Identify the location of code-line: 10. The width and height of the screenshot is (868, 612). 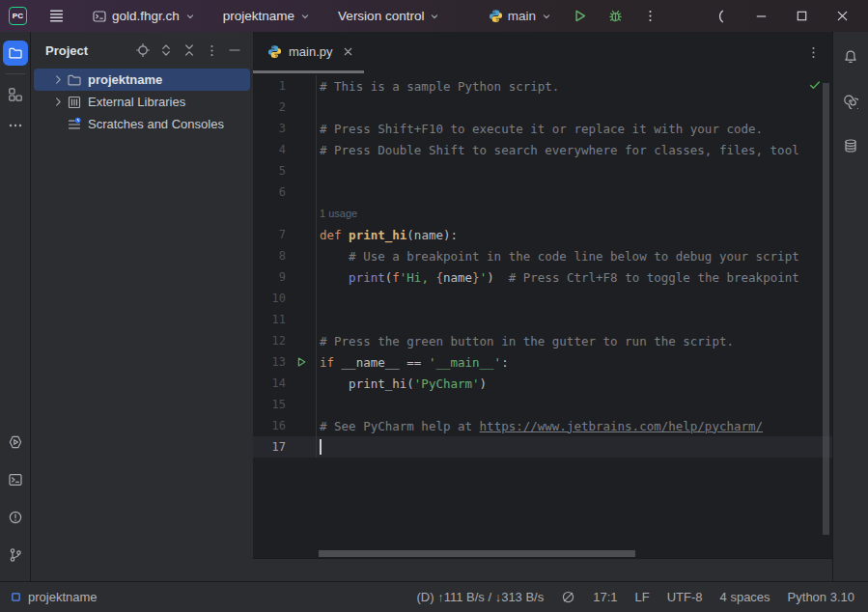
(543, 298).